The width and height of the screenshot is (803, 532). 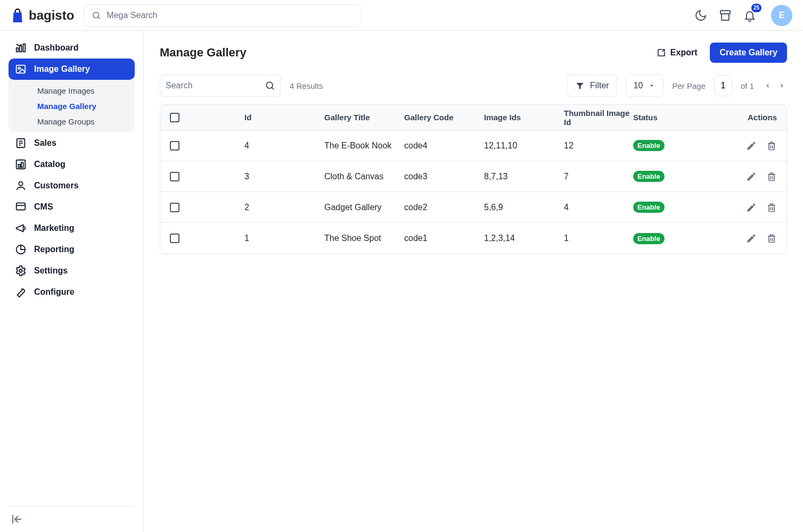 I want to click on select-all-checkbox, so click(x=175, y=118).